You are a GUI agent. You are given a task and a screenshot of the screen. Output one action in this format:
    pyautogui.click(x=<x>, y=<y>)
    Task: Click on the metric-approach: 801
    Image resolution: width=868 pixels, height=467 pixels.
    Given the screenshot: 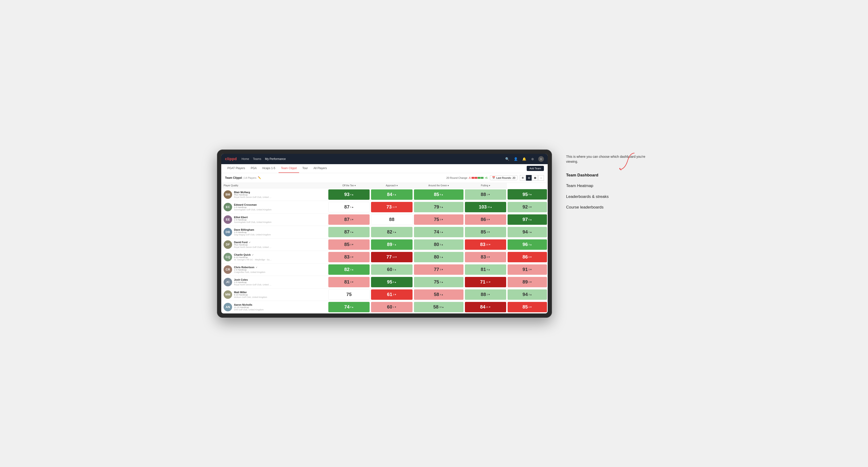 What is the action you would take?
    pyautogui.click(x=439, y=257)
    